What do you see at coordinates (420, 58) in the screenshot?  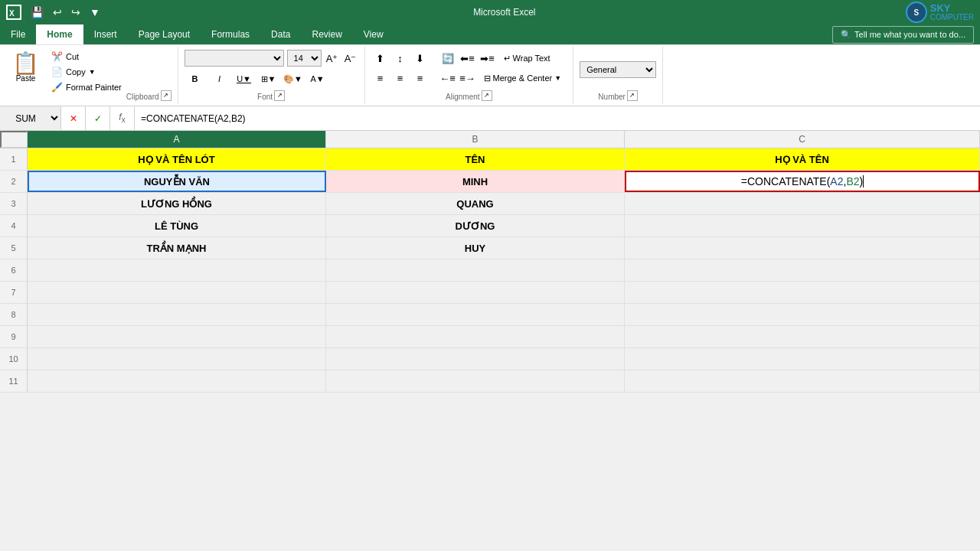 I see `align-bottom-button: ⬇` at bounding box center [420, 58].